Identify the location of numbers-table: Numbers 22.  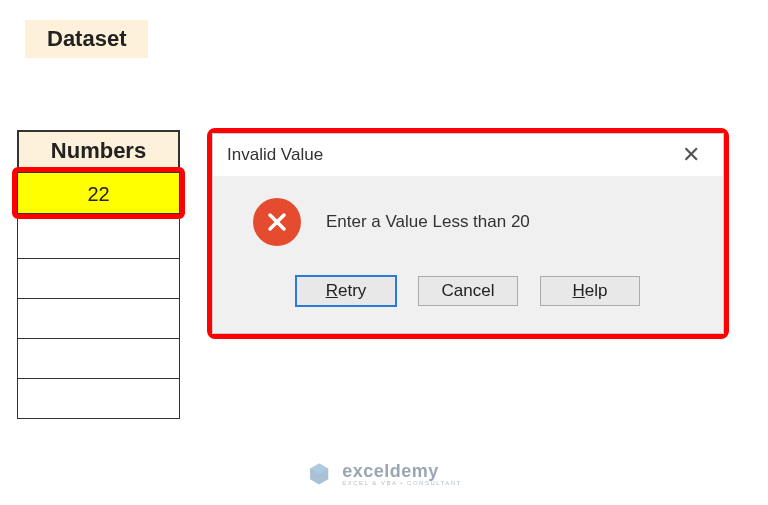
(98, 274).